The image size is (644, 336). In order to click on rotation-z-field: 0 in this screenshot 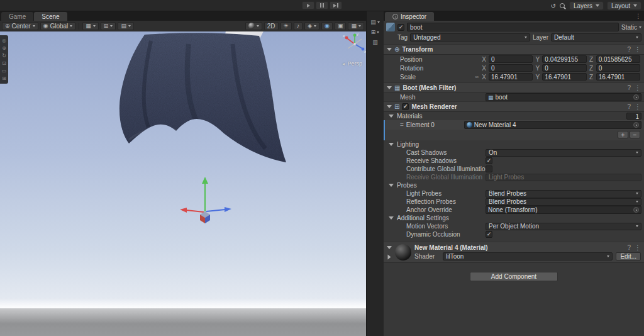, I will do `click(618, 68)`.